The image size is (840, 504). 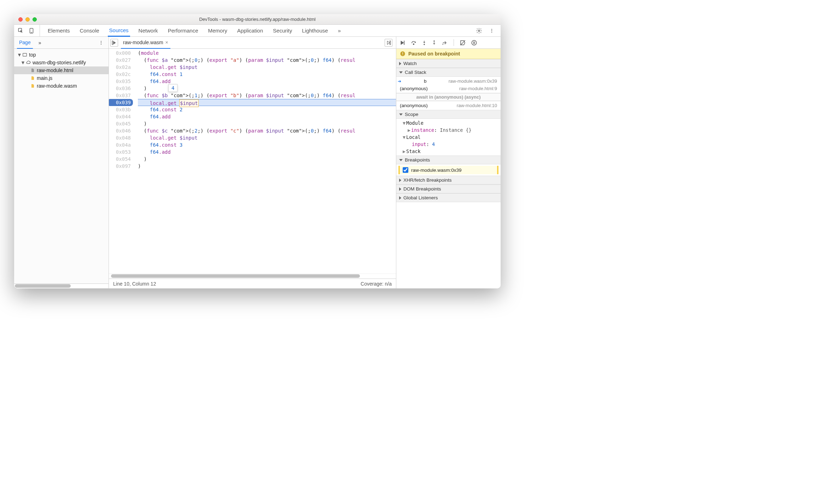 What do you see at coordinates (57, 86) in the screenshot?
I see `tree-label: raw-module.wasm` at bounding box center [57, 86].